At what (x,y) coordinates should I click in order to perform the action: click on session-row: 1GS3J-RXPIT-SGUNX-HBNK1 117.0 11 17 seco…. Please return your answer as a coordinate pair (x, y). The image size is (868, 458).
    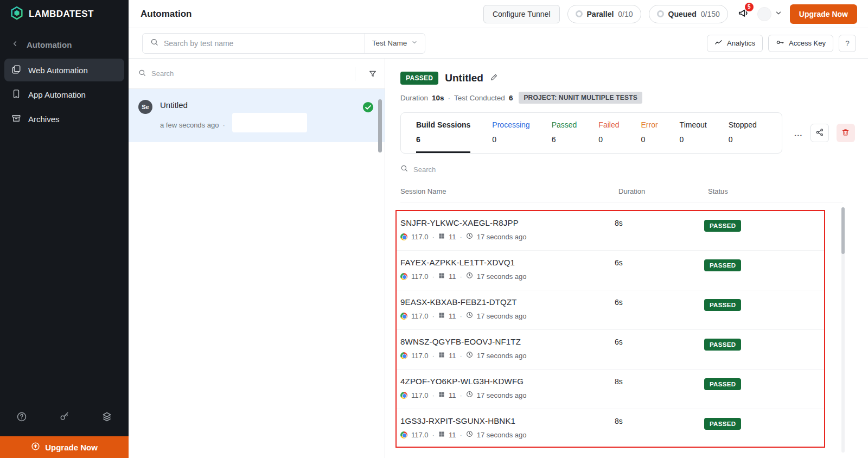
    Looking at the image, I should click on (610, 429).